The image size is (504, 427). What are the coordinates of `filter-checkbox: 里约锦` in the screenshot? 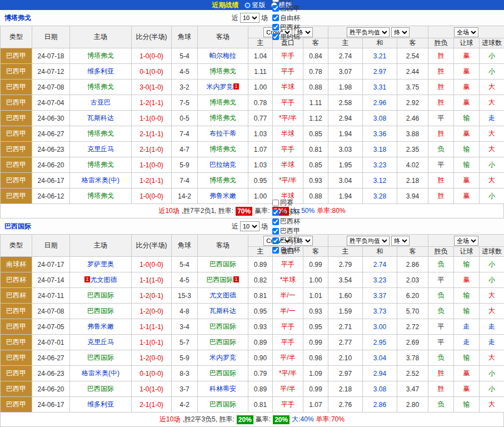 It's located at (285, 37).